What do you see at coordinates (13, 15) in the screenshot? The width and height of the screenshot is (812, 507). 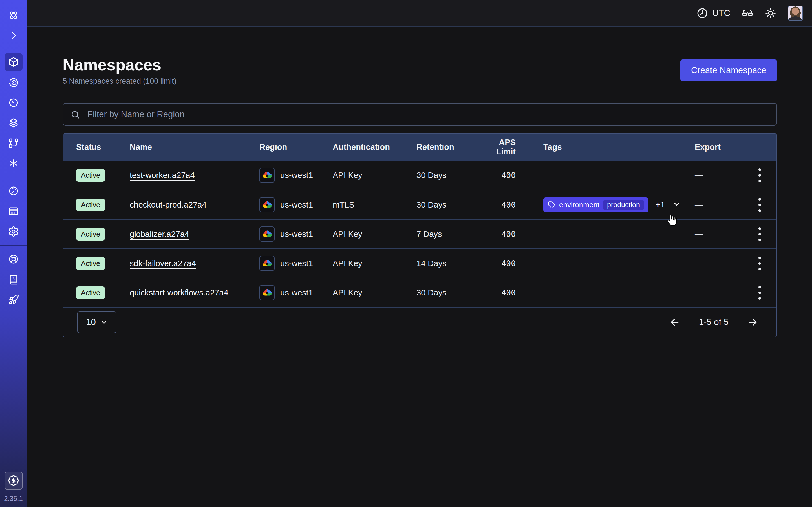 I see `temporal-logo` at bounding box center [13, 15].